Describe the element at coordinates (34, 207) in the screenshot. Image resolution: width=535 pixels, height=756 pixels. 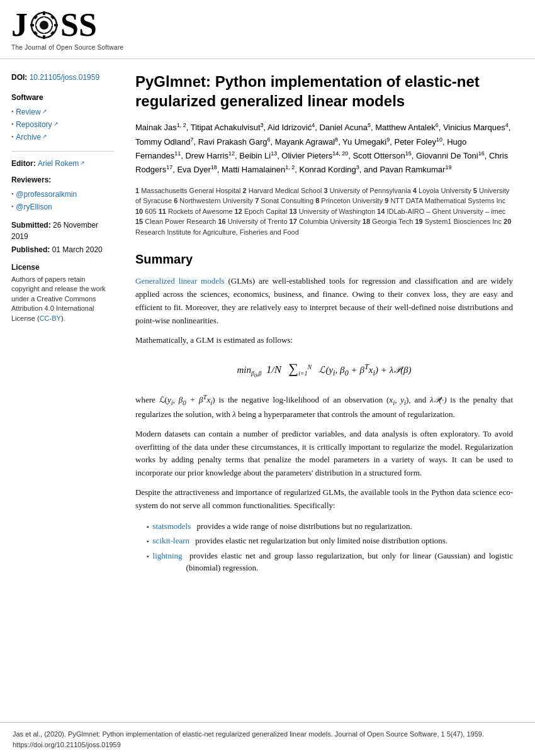
I see `reviewer-2-link: @ryEllison` at that location.